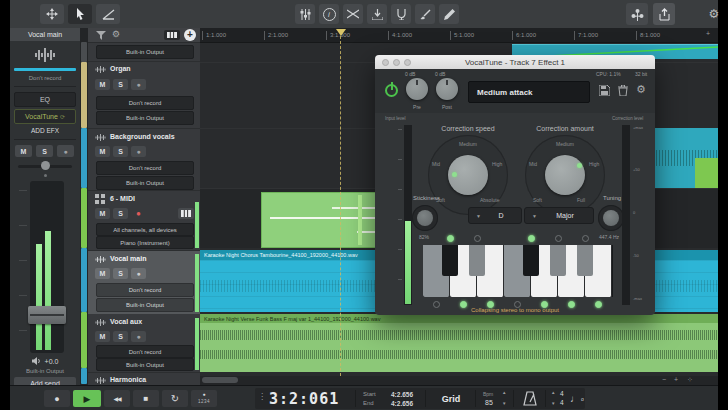  What do you see at coordinates (558, 260) in the screenshot?
I see `key-G#` at bounding box center [558, 260].